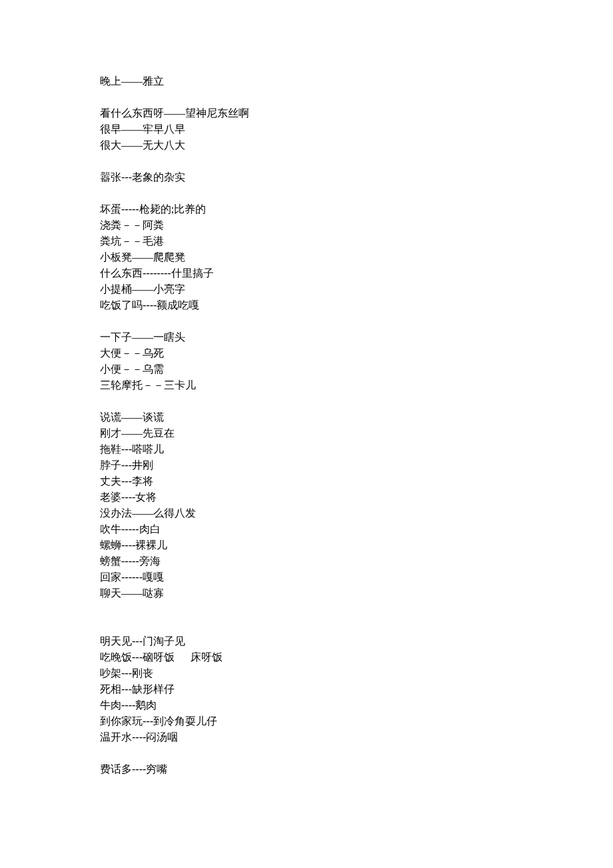 This screenshot has height=868, width=613. I want to click on text-line: 螃蟹-----旁海, so click(306, 561).